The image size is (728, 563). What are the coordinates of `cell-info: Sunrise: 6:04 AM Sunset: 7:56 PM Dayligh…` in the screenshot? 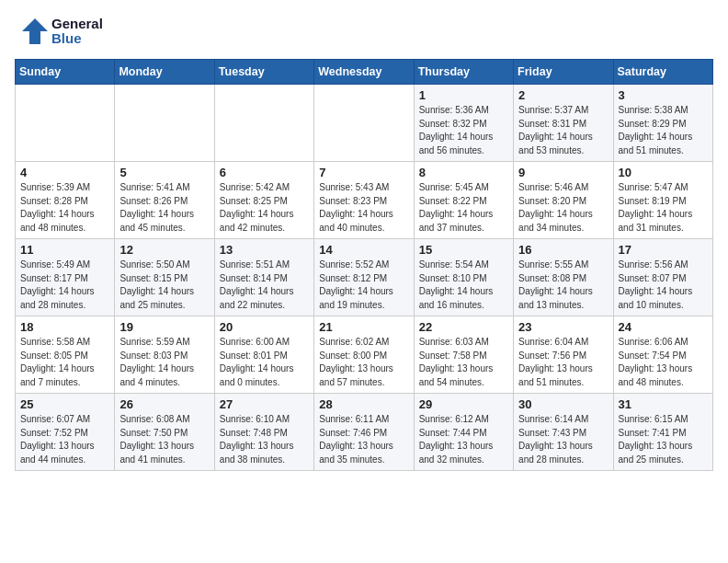 It's located at (563, 362).